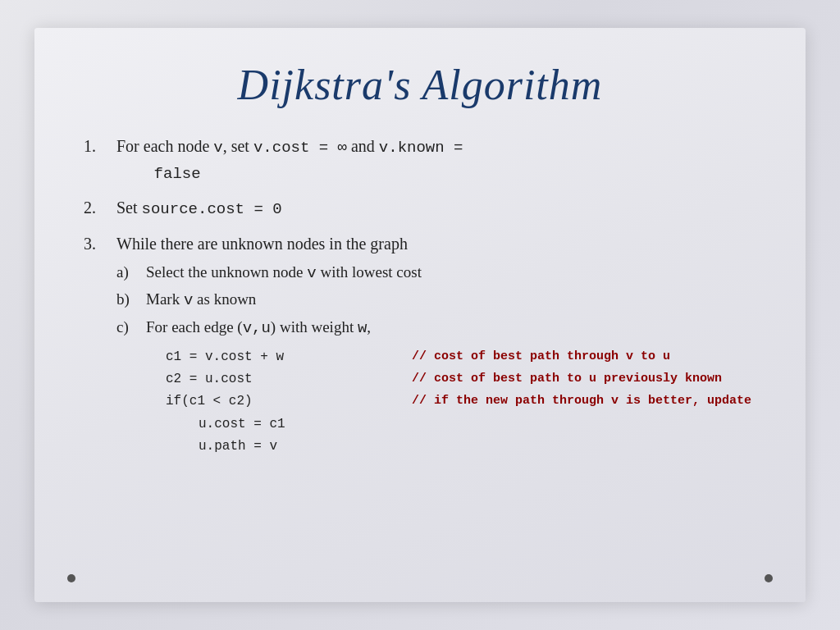 The width and height of the screenshot is (840, 630). What do you see at coordinates (212, 209) in the screenshot?
I see `code-source-cost: source.cost = 0` at bounding box center [212, 209].